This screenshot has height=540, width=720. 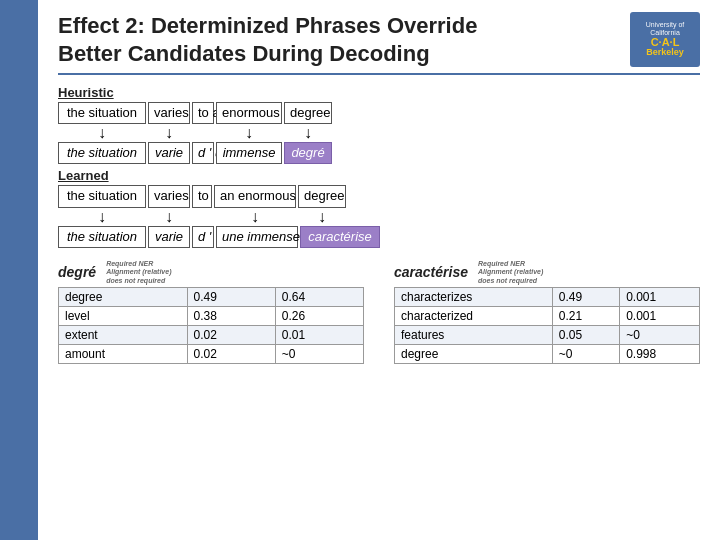 I want to click on learned-section: Learned the situation varies to an enorm…, so click(x=379, y=208).